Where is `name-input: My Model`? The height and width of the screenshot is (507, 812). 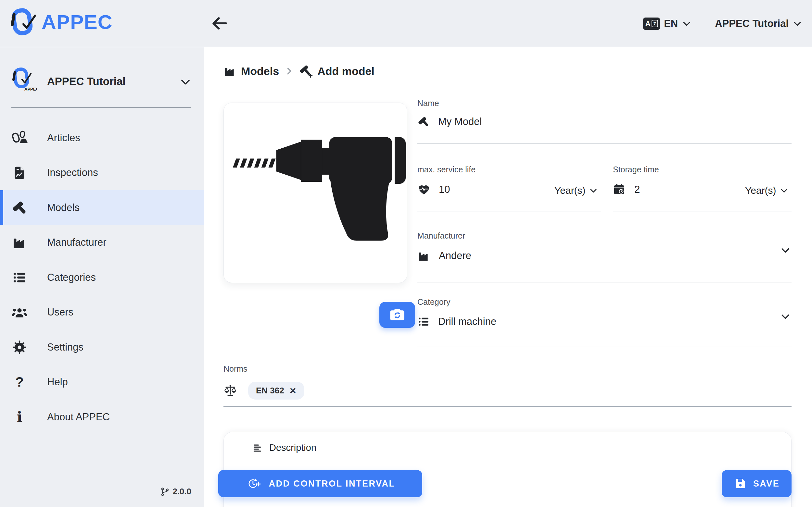
name-input: My Model is located at coordinates (450, 122).